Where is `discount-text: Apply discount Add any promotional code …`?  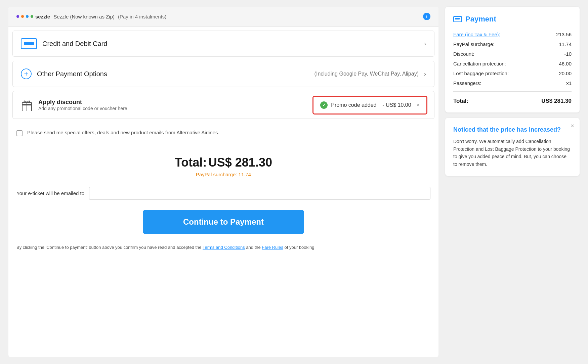
discount-text: Apply discount Add any promotional code … is located at coordinates (83, 105).